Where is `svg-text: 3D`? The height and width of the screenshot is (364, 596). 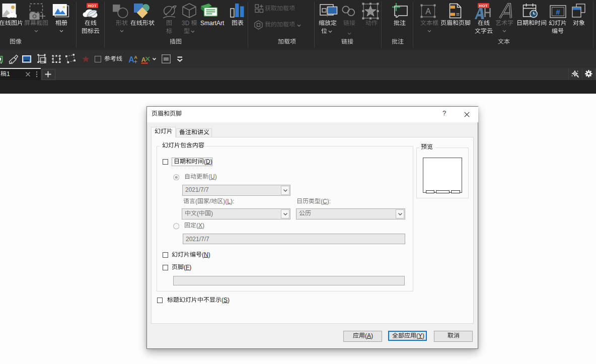 svg-text: 3D is located at coordinates (186, 23).